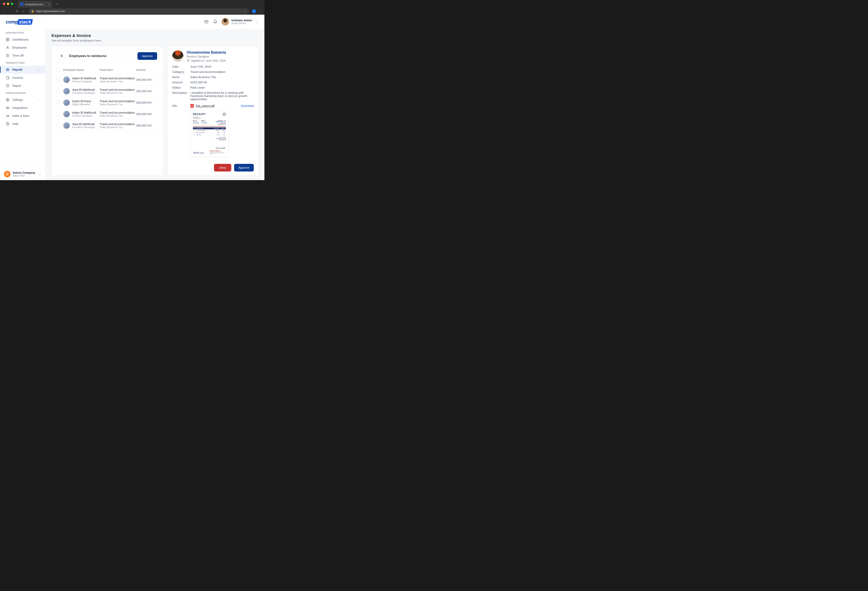  Describe the element at coordinates (222, 72) in the screenshot. I see `value-category: Travel and Accommodation` at that location.